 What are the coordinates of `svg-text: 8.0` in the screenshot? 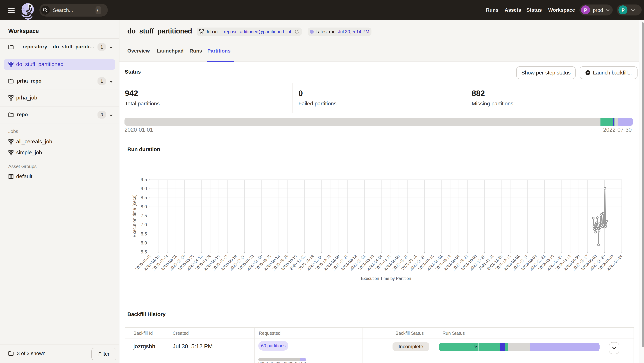 It's located at (144, 207).